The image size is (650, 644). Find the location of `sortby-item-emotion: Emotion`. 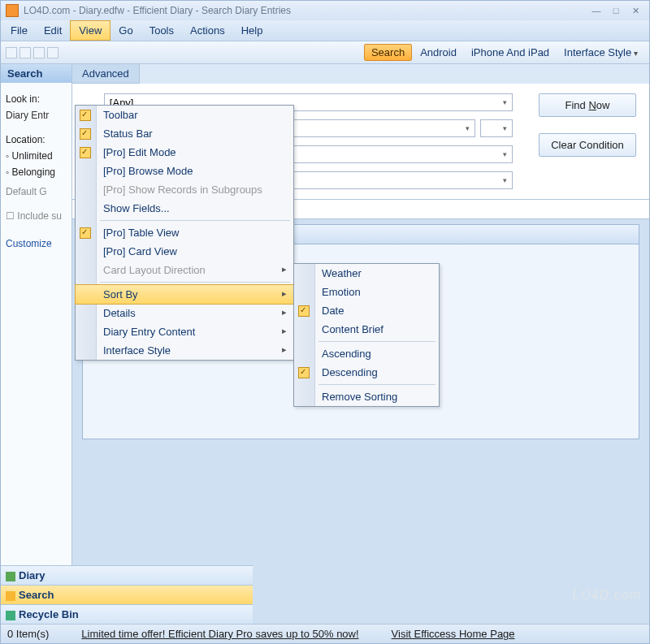

sortby-item-emotion: Emotion is located at coordinates (366, 292).